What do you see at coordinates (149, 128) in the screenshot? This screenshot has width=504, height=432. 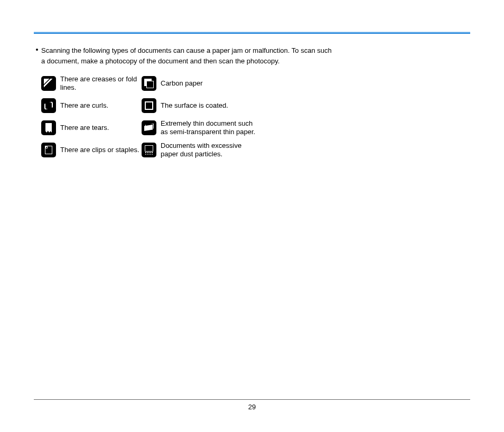 I see `thin-icon` at bounding box center [149, 128].